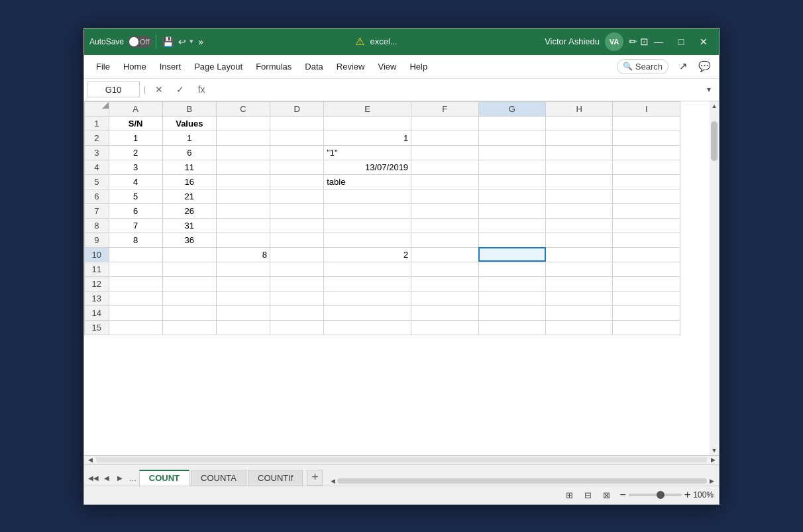  What do you see at coordinates (242, 284) in the screenshot?
I see `cell-c12` at bounding box center [242, 284].